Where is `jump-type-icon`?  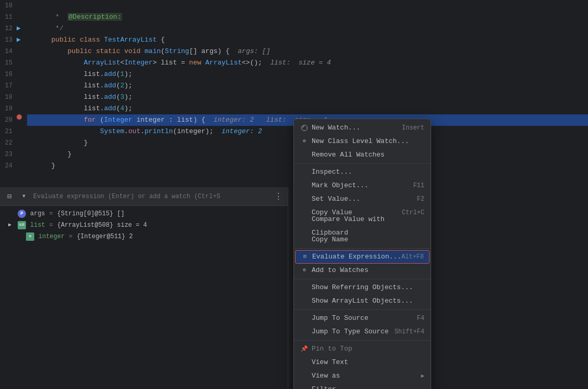
jump-type-icon is located at coordinates (304, 332).